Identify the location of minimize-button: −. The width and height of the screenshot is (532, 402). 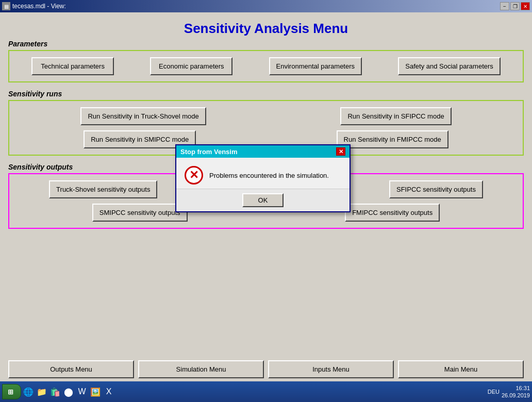
(505, 6).